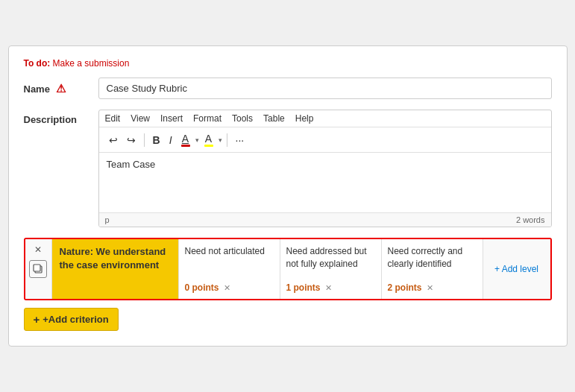 This screenshot has height=392, width=575. I want to click on add-level-cell: + Add level, so click(517, 269).